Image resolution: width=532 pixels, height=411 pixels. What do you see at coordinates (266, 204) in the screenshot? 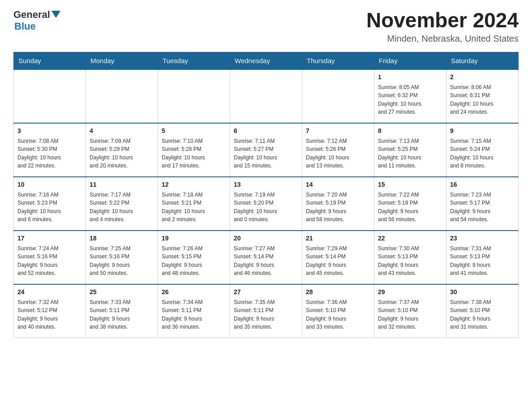
I see `calendar-cell: 13Sunrise: 7:19 AM Sunset: 5:20 PM Dayli…` at bounding box center [266, 204].